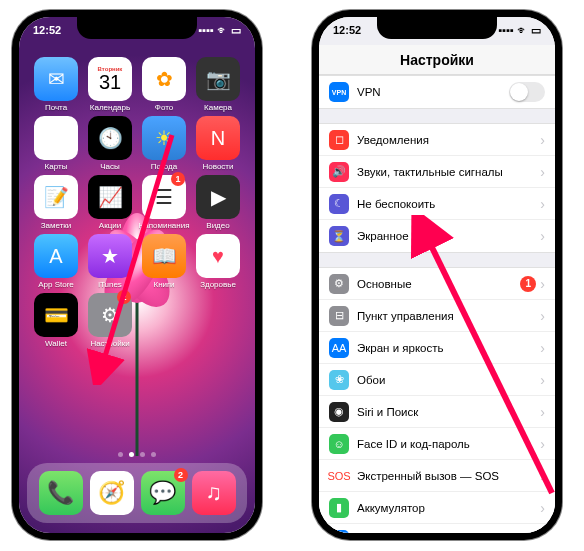 Image resolution: width=584 pixels, height=551 pixels. I want to click on app-Книги: 📖Книги, so click(164, 262).